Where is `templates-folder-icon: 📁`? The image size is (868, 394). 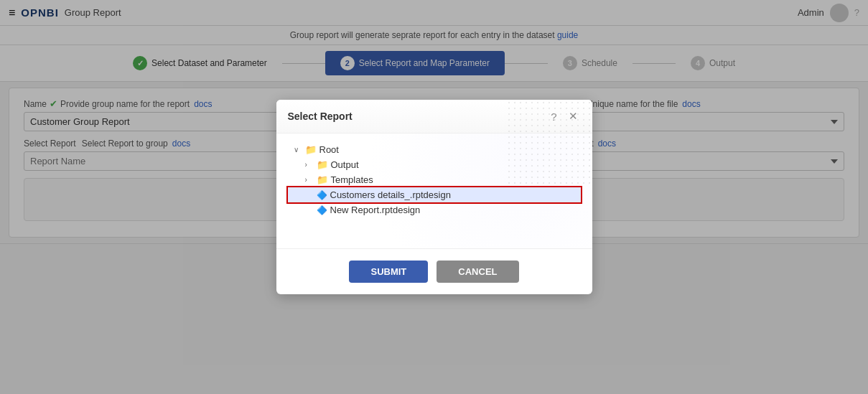
templates-folder-icon: 📁 is located at coordinates (322, 179).